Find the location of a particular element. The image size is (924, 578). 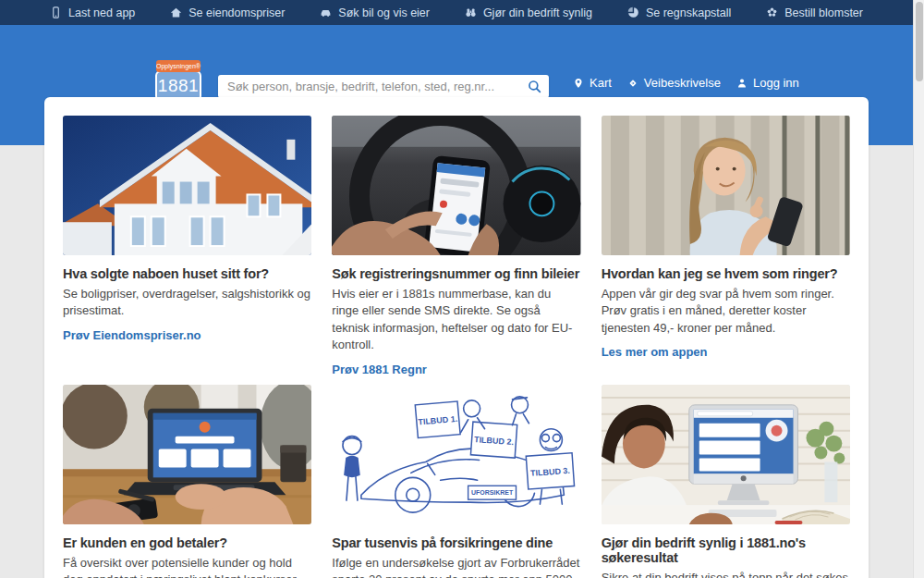

card-regnr: Søk registreringsnummer og finn bileier … is located at coordinates (456, 246).